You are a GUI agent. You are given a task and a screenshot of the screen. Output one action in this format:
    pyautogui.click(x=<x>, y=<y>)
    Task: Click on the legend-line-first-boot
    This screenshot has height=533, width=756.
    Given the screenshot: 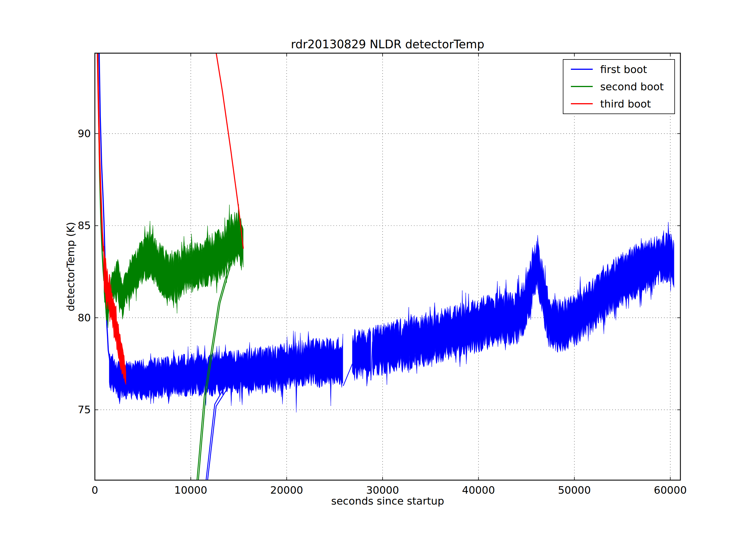 What is the action you would take?
    pyautogui.click(x=582, y=69)
    